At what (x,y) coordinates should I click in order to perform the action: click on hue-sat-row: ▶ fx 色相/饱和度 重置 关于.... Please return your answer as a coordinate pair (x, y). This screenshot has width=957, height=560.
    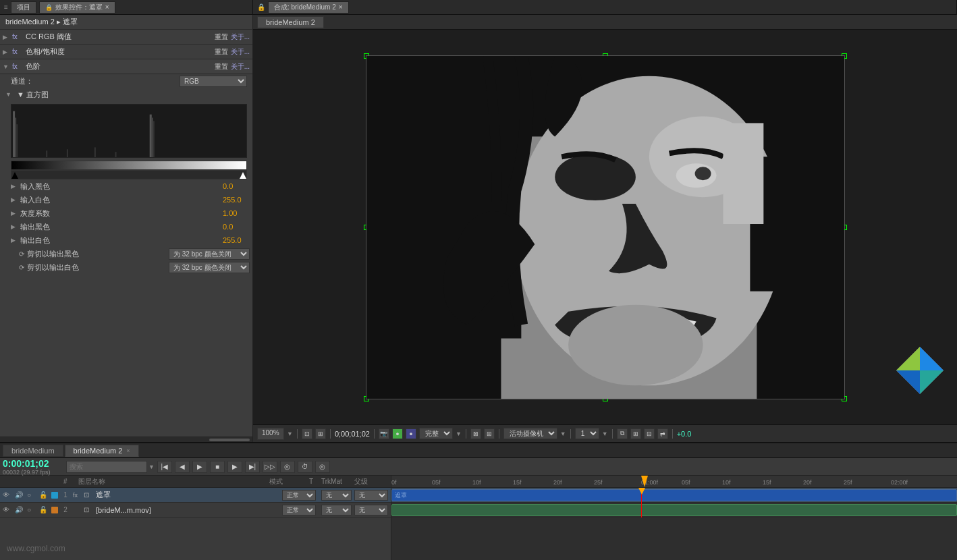
    Looking at the image, I should click on (126, 52).